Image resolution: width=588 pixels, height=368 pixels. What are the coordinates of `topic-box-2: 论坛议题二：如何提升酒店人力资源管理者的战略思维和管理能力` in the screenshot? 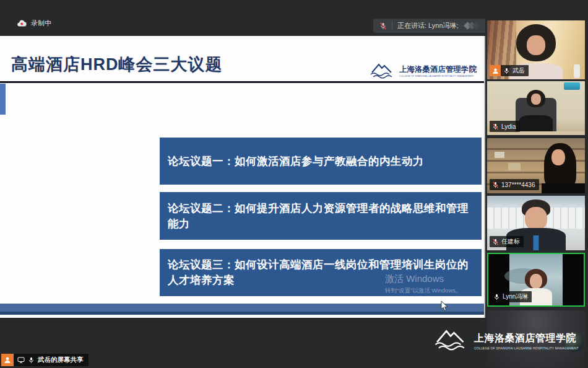 It's located at (321, 216).